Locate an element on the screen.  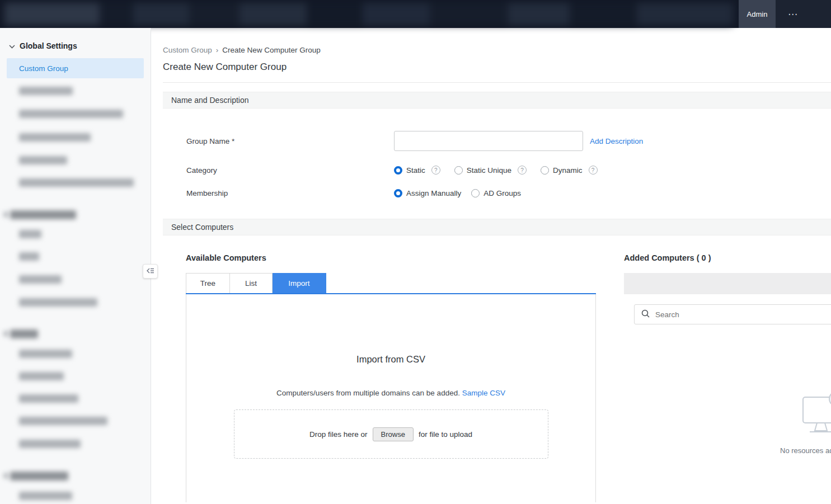
help-icon-static-unique: ? is located at coordinates (522, 170).